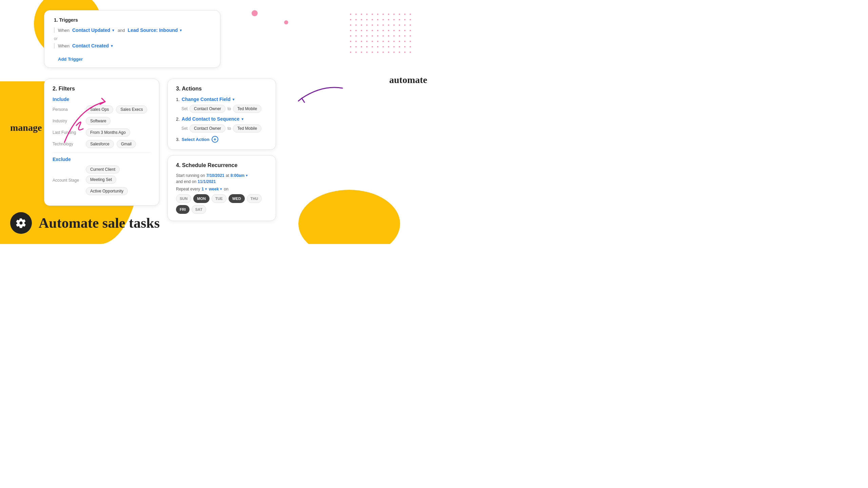 This screenshot has width=868, height=488. What do you see at coordinates (184, 199) in the screenshot?
I see `day-sun: SUN` at bounding box center [184, 199].